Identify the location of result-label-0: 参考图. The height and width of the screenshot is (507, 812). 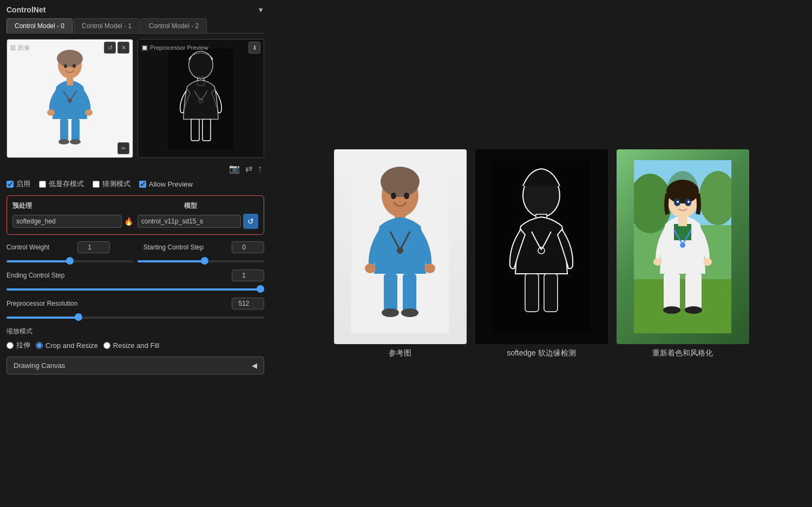
(400, 353).